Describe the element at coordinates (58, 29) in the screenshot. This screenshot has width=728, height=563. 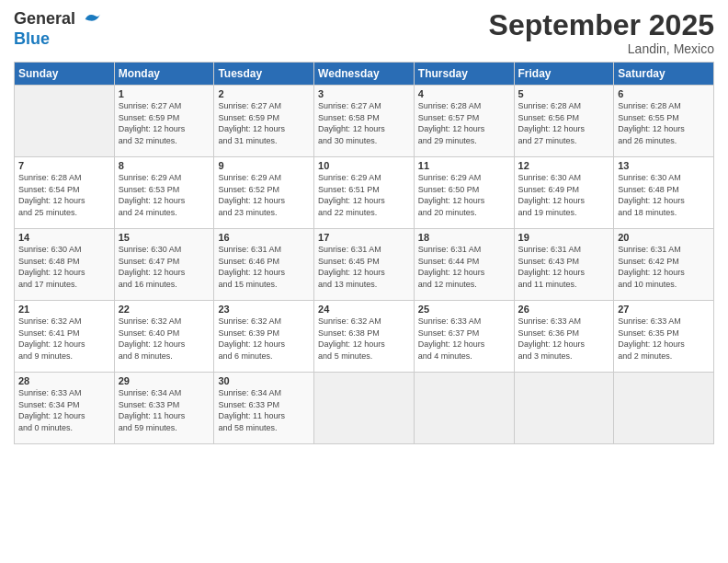
I see `logo: General Blue` at that location.